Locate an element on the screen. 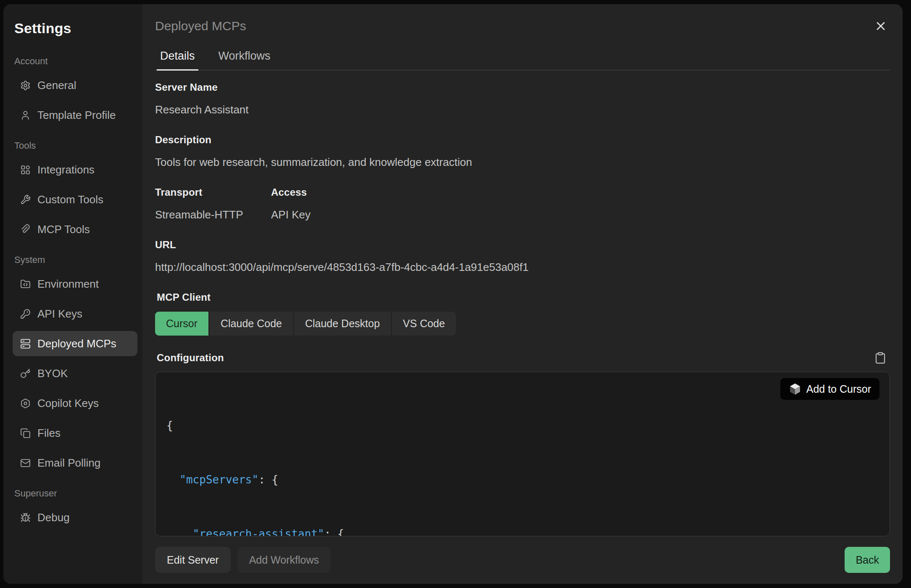  mcp-icon is located at coordinates (25, 229).